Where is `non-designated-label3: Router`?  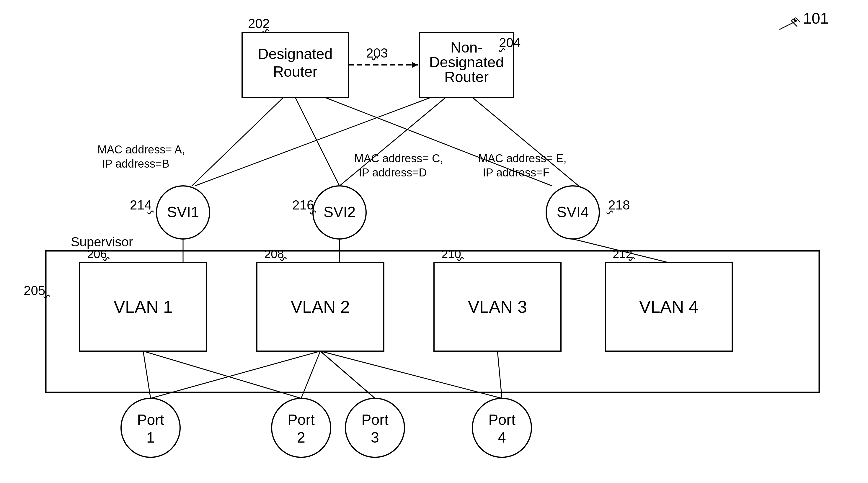
non-designated-label3: Router is located at coordinates (466, 77).